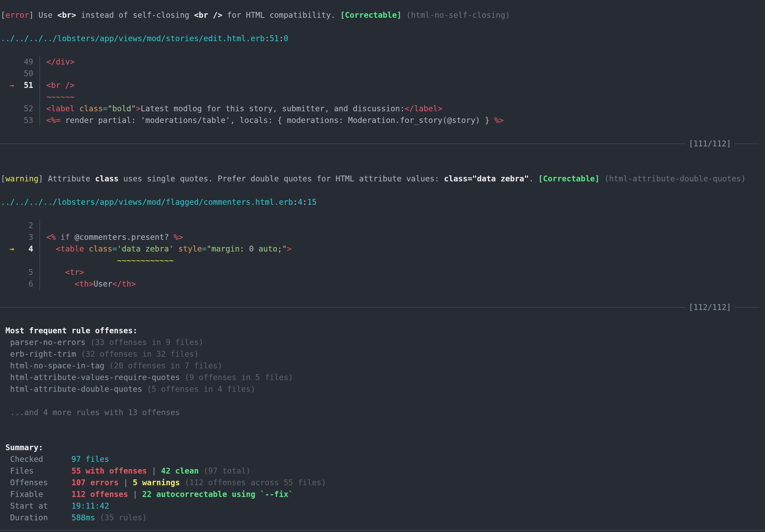 The image size is (765, 532). What do you see at coordinates (145, 342) in the screenshot?
I see `text-segment: (33 offenses in 9 files)` at bounding box center [145, 342].